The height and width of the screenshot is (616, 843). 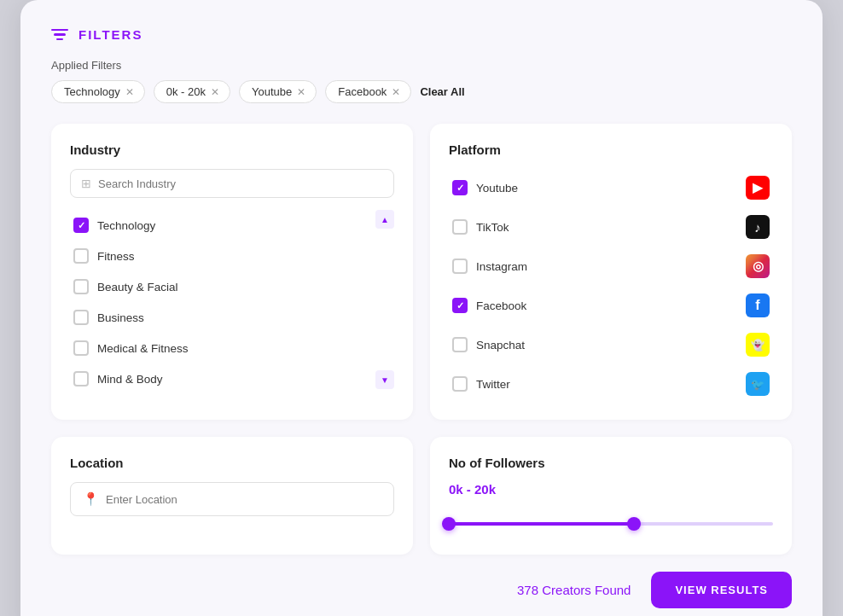 I want to click on filter-tag-technology: Technology ✕, so click(x=98, y=92).